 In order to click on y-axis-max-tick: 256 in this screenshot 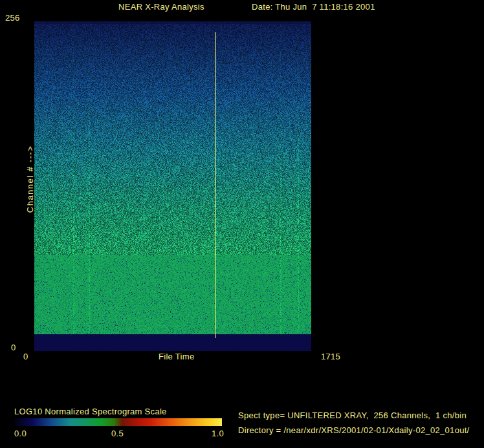, I will do `click(13, 18)`.